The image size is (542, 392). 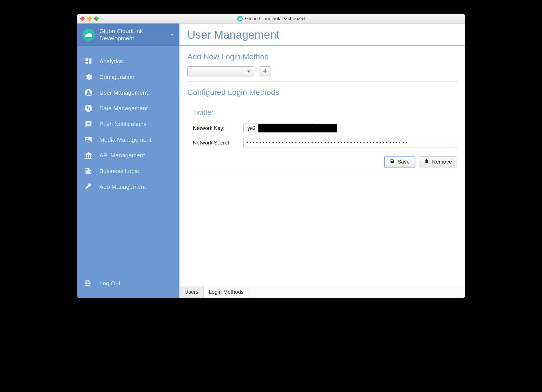 I want to click on gear-icon, so click(x=88, y=77).